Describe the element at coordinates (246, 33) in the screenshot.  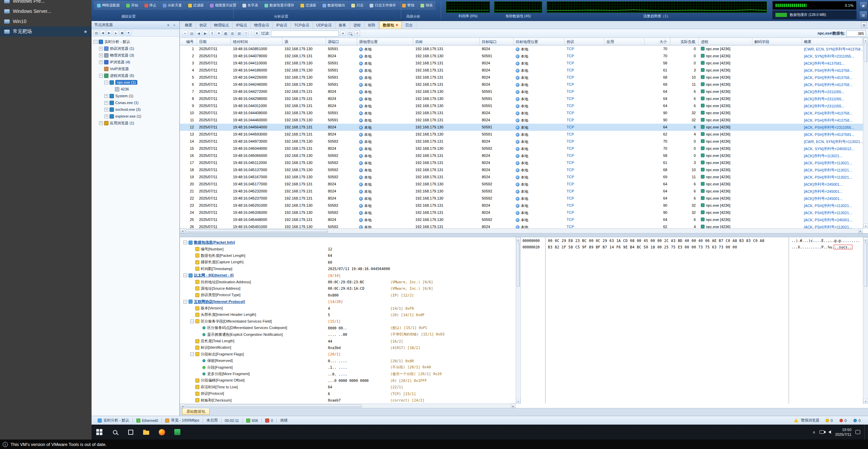
I see `time-format-icon: ▽` at that location.